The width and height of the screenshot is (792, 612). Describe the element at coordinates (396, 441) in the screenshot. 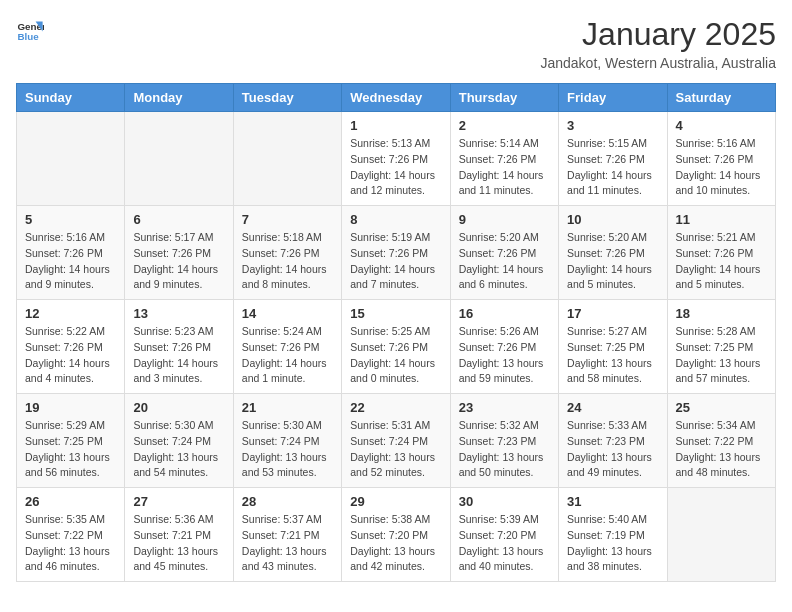

I see `calendar-week-row: 19Sunrise: 5:29 AM Sunset: 7:25 PM Dayli…` at that location.